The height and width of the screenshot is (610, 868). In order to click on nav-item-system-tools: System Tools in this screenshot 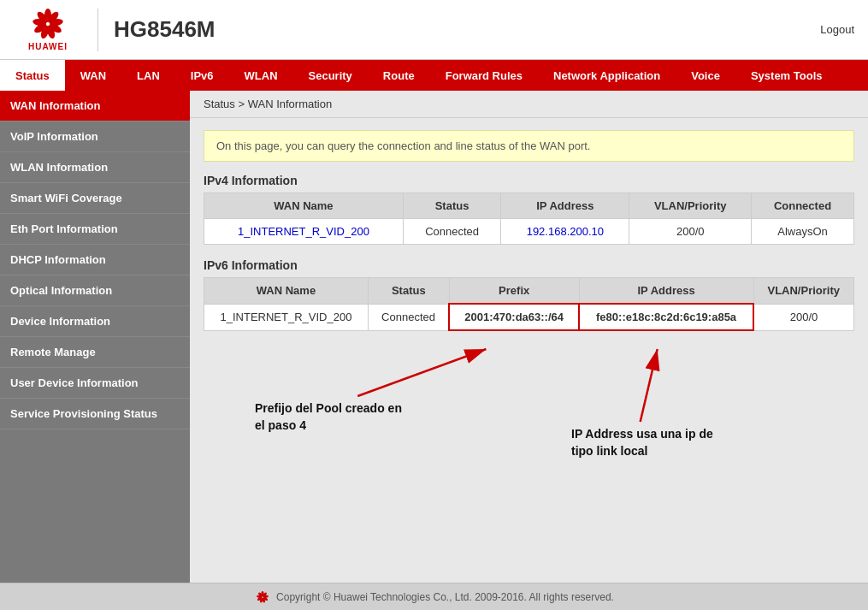, I will do `click(787, 75)`.